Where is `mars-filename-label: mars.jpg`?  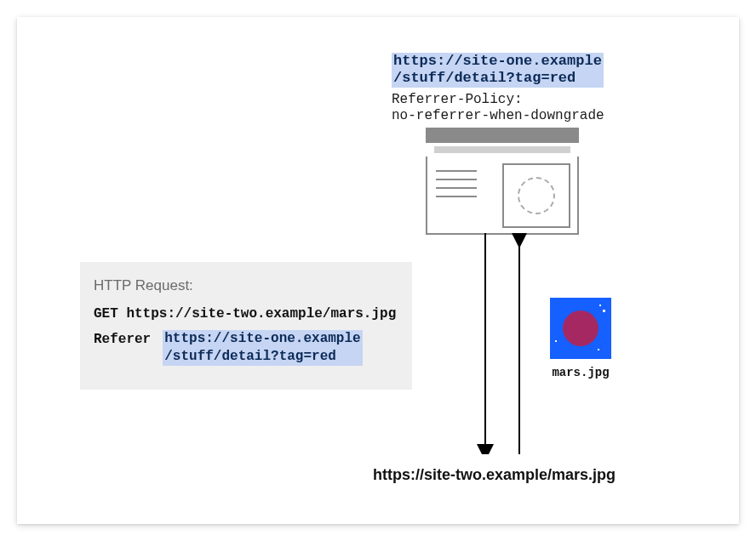 mars-filename-label: mars.jpg is located at coordinates (581, 373).